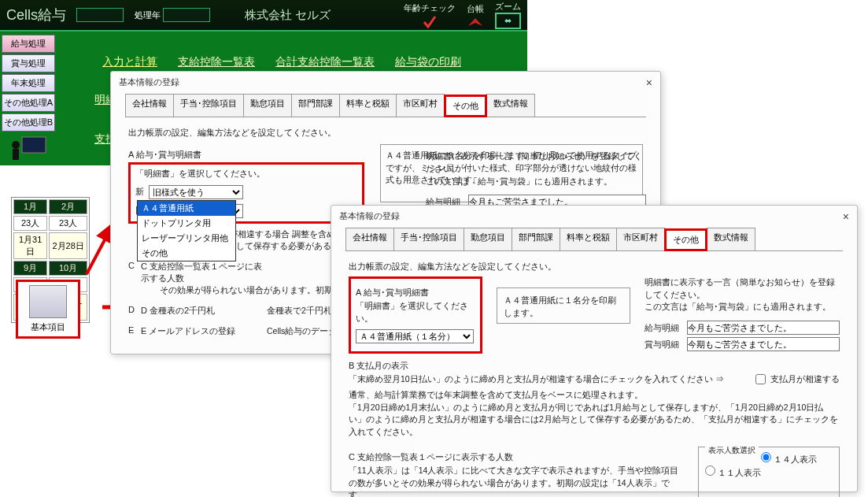  Describe the element at coordinates (536, 169) in the screenshot. I see `message-intro: 明細書に表示する一言（簡単なお知らせ）を登録してください。 この文言は「給与･賞…` at that location.